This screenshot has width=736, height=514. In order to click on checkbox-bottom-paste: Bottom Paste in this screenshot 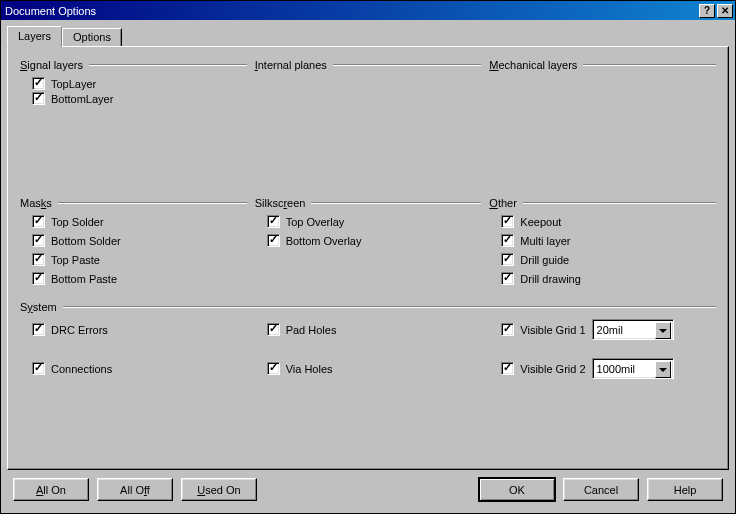, I will do `click(140, 278)`.